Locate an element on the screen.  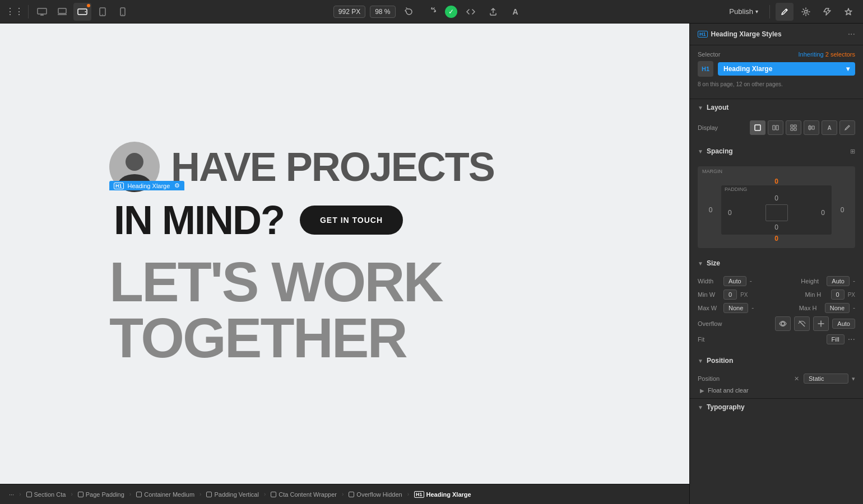
breadcrumb-overflow-hidden: Overflow Hidden is located at coordinates (375, 494).